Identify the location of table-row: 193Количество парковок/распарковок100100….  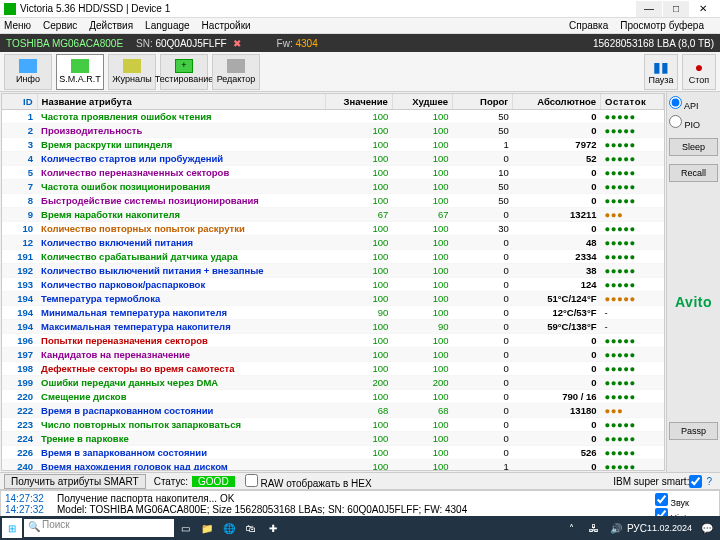
(333, 285).